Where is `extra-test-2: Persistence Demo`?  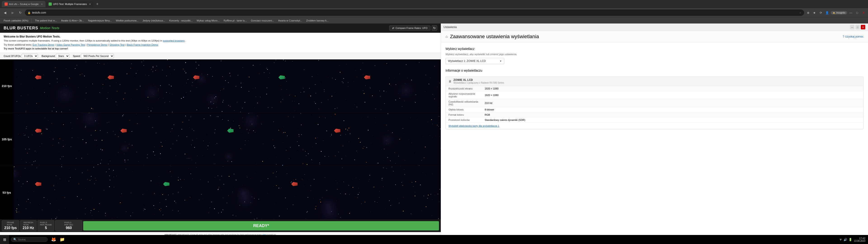 extra-test-2: Persistence Demo is located at coordinates (97, 45).